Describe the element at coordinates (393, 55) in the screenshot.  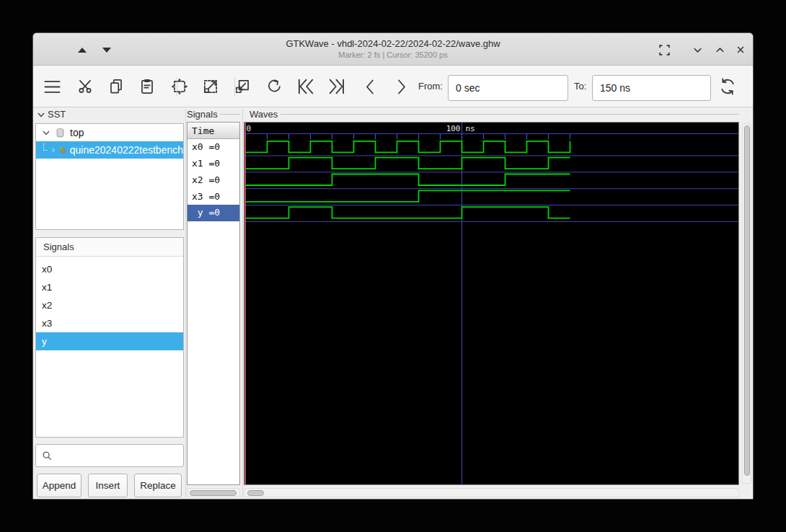
I see `marker-cursor-status: Marker: 2 fs | Cursor: 35200 ps` at that location.